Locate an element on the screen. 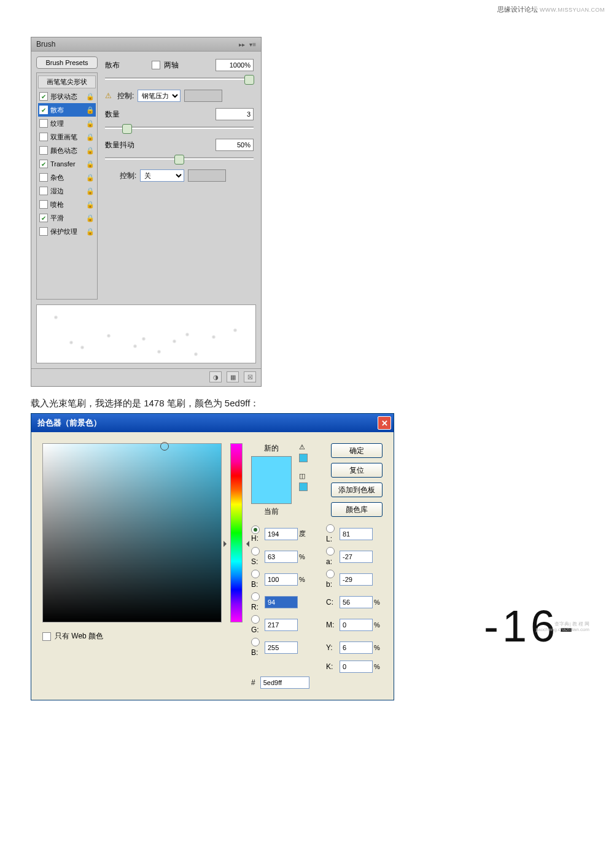  brush-panel-header: Brush ▸▸ ▾≡ is located at coordinates (146, 44).